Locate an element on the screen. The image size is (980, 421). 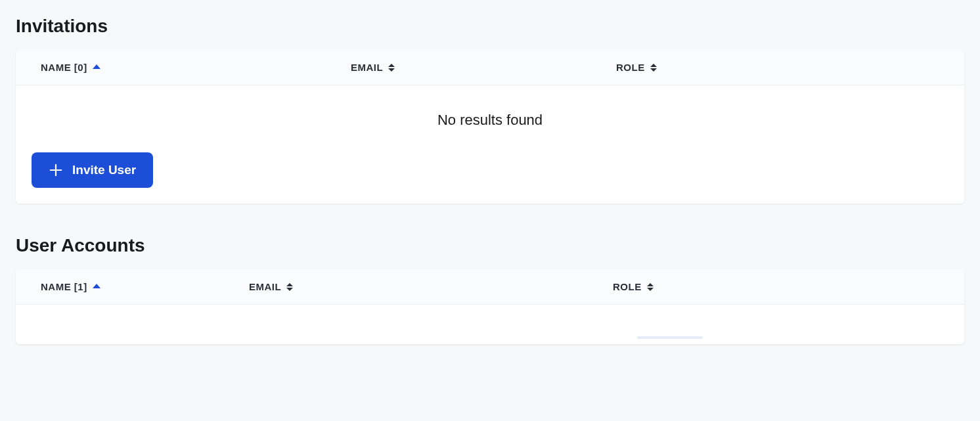
user-accounts-col-name: NAME [1] is located at coordinates (133, 286).